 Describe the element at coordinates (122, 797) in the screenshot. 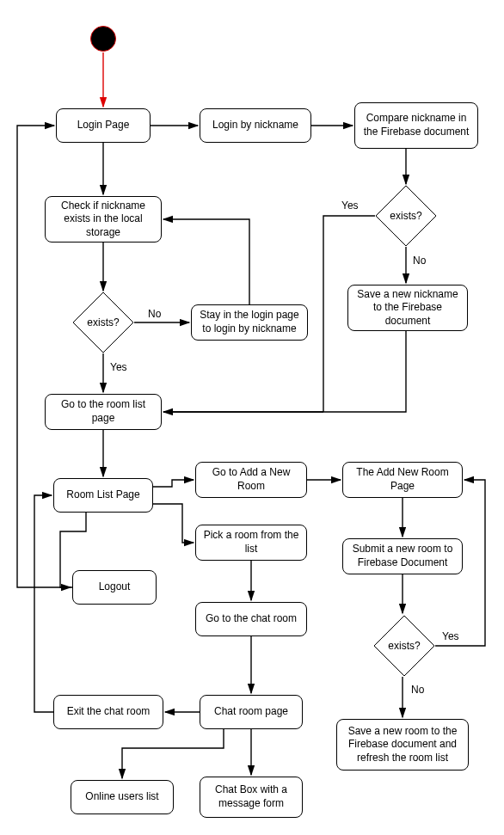

I see `node-online-users: Online users list` at that location.